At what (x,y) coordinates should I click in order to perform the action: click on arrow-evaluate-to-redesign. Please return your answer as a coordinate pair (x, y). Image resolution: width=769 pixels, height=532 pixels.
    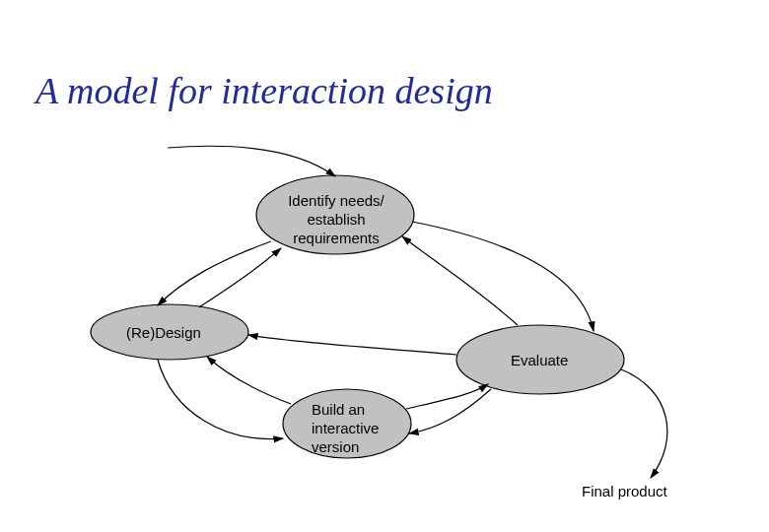
    Looking at the image, I should click on (353, 345).